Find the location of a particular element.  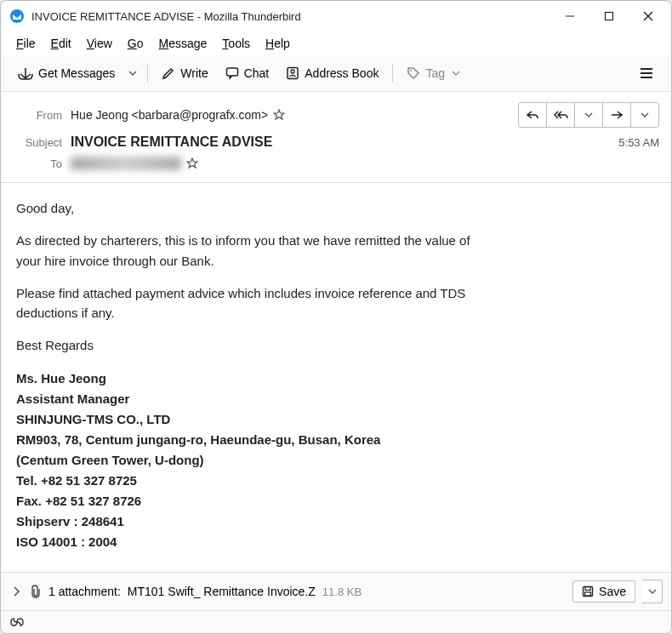

reply-button is located at coordinates (532, 115).